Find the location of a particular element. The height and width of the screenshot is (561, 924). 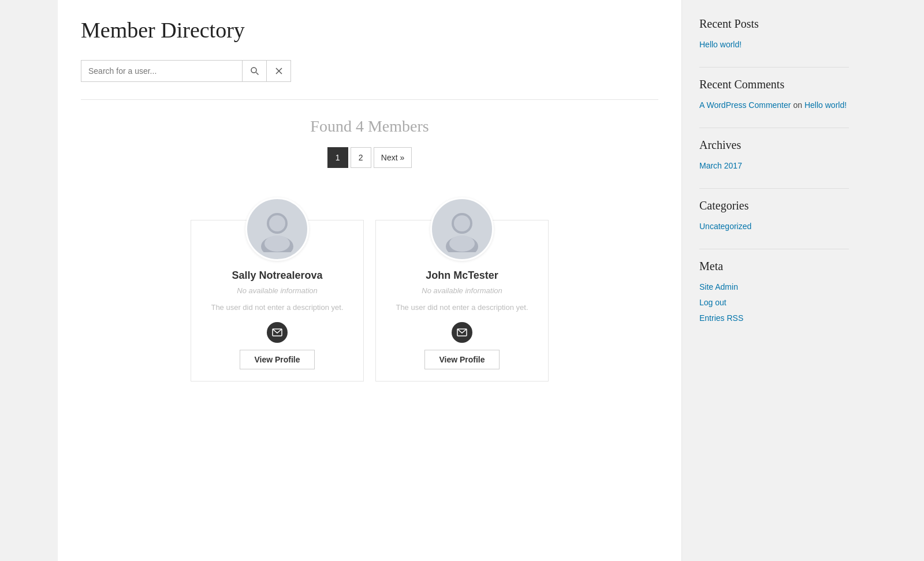

categories-section: Categories Uncategorized is located at coordinates (774, 216).